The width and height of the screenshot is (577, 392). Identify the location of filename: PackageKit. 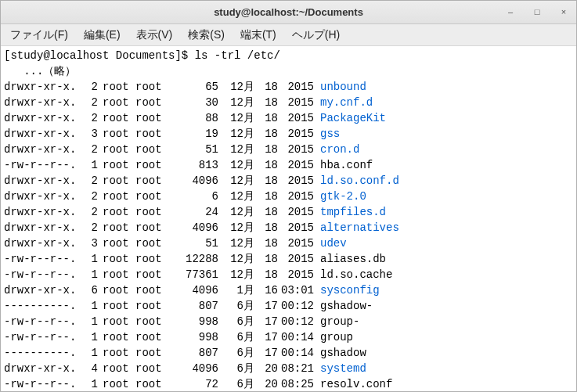
(446, 118).